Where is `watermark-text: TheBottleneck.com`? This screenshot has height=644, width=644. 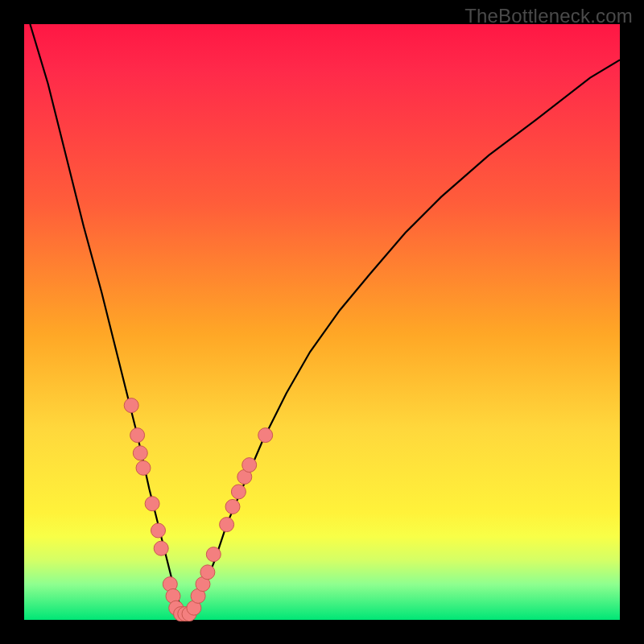 watermark-text: TheBottleneck.com is located at coordinates (549, 16).